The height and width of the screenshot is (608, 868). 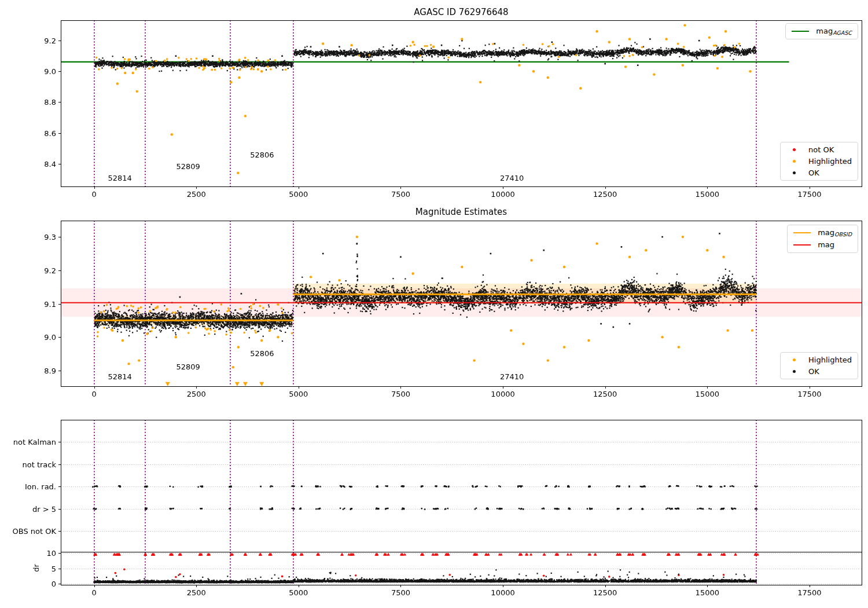 I want to click on green-line-swatch, so click(x=800, y=31).